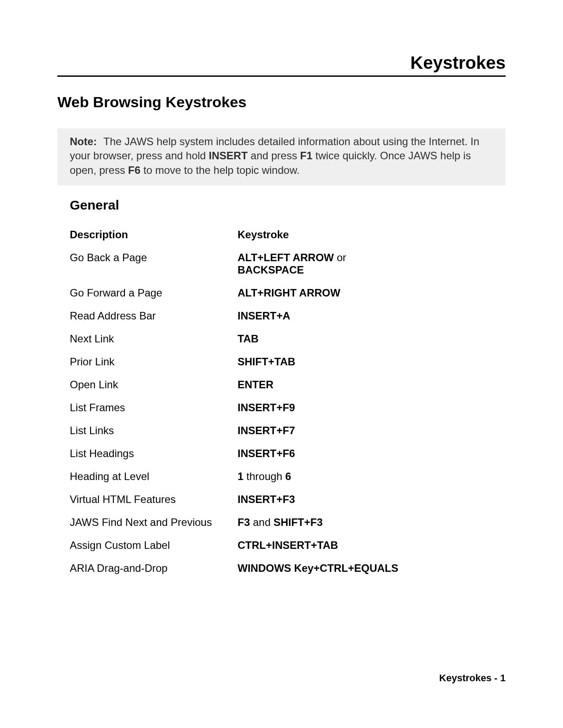  Describe the element at coordinates (238, 545) in the screenshot. I see `table-row: Assign Custom LabelCTRL+INSERT+TAB` at that location.